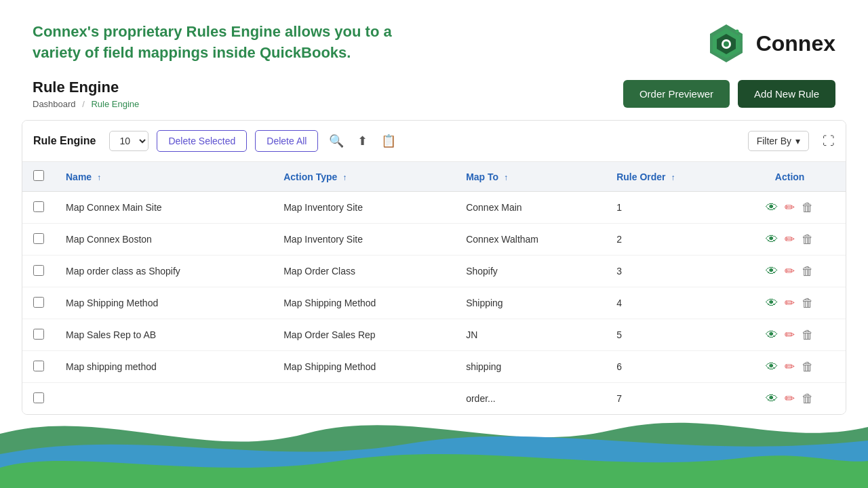  What do you see at coordinates (39, 176) in the screenshot?
I see `select-all-checkbox` at bounding box center [39, 176].